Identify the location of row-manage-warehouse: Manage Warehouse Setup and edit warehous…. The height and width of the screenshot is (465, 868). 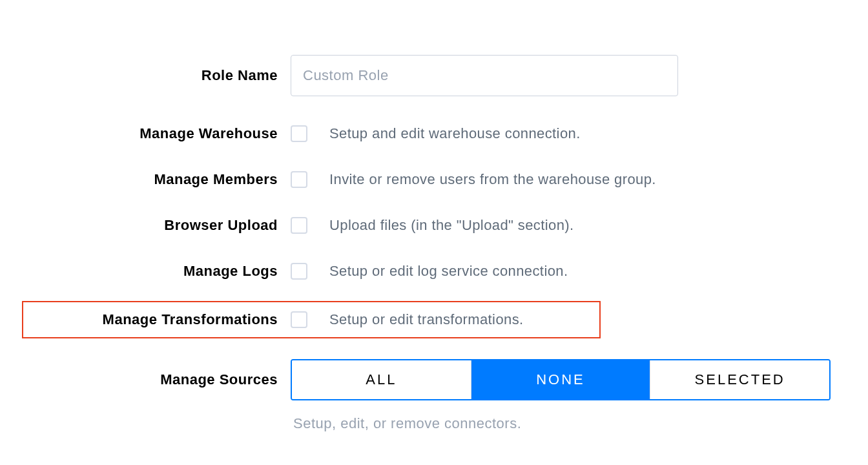
(447, 134).